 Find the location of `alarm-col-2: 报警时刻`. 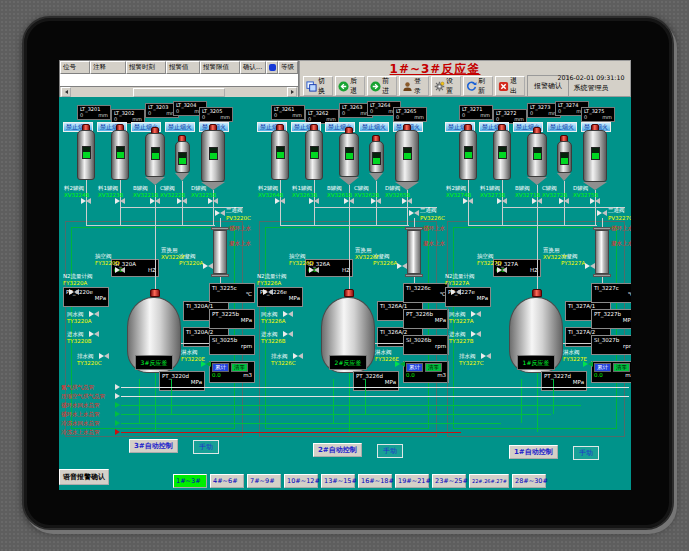

alarm-col-2: 报警时刻 is located at coordinates (146, 68).